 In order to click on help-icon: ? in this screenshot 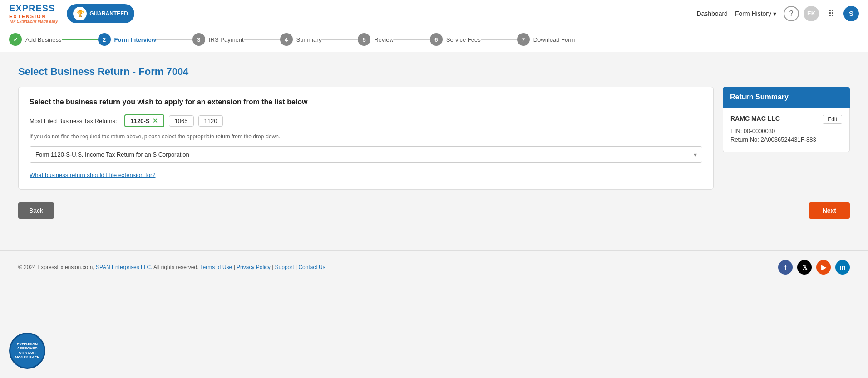, I will do `click(791, 14)`.